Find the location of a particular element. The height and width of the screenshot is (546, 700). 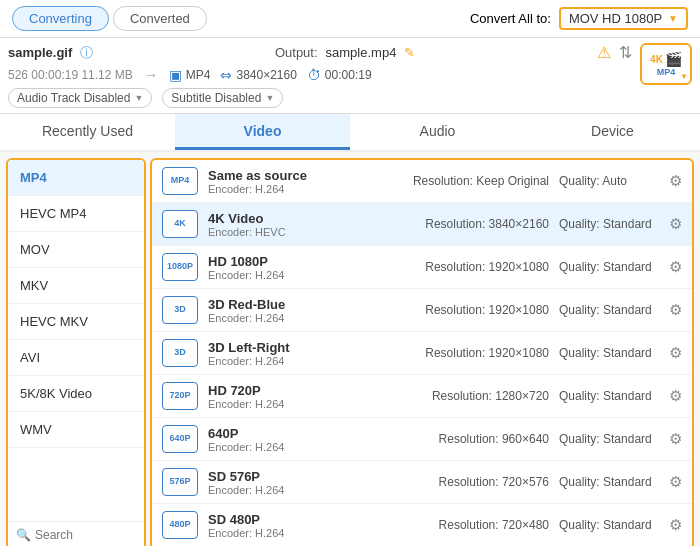

badge-4k: 4K 🎬 MP4 ▼ is located at coordinates (666, 64).